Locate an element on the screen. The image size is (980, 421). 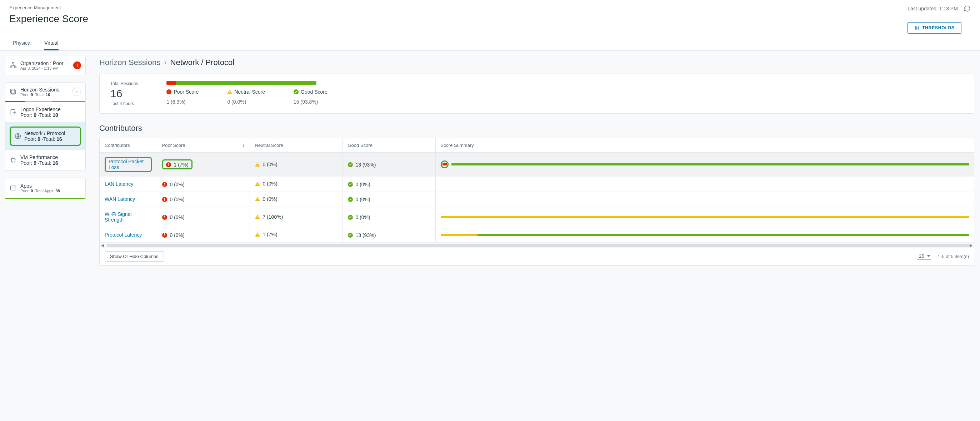
show-hide-columns-button: Show Or Hide Columns is located at coordinates (134, 257).